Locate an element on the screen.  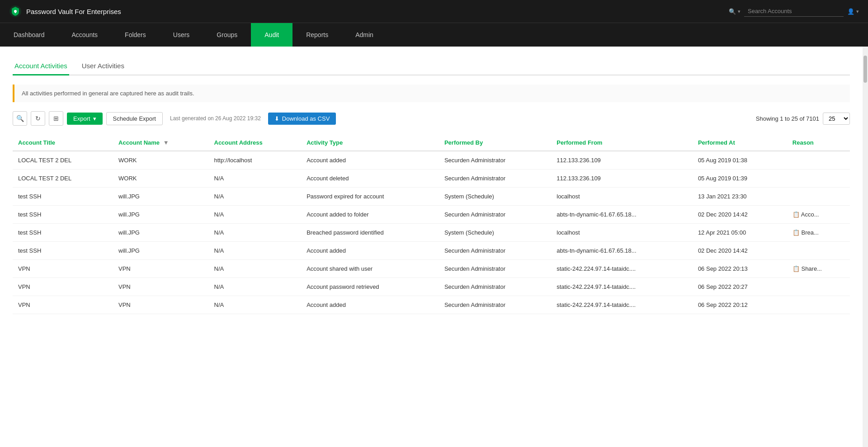
table-row: VPNVPNN/AAccount password retrievedSecur… is located at coordinates (431, 287).